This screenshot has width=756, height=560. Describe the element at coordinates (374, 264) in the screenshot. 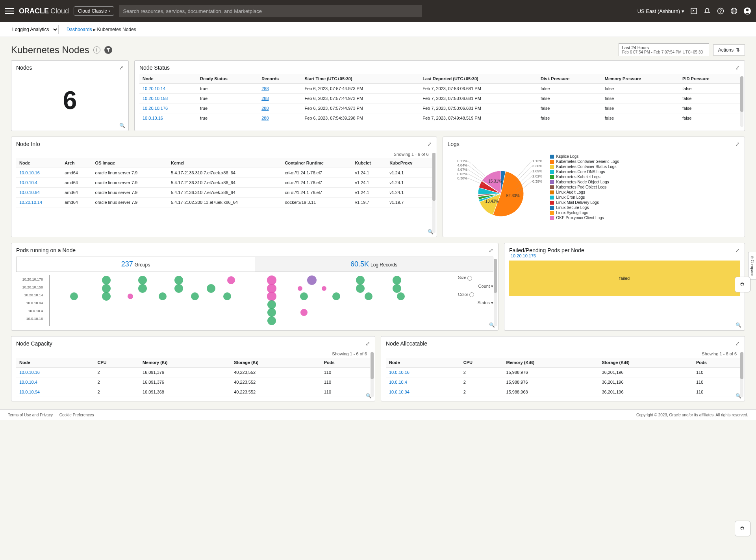

I see `tab-log-records: 60.5KLog Records` at that location.